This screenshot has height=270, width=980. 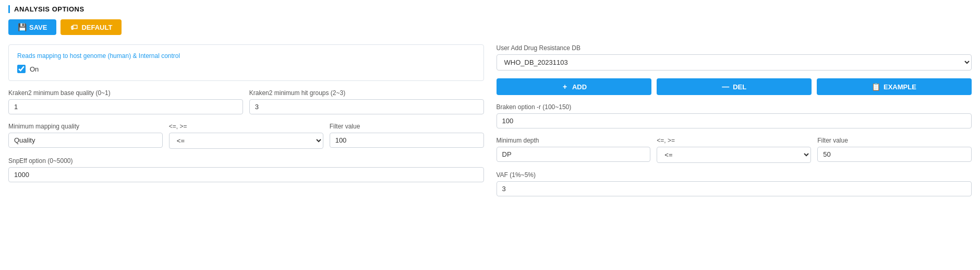 I want to click on host-mapping-card: Reads mapping to host genome (human) & I…, so click(x=246, y=63).